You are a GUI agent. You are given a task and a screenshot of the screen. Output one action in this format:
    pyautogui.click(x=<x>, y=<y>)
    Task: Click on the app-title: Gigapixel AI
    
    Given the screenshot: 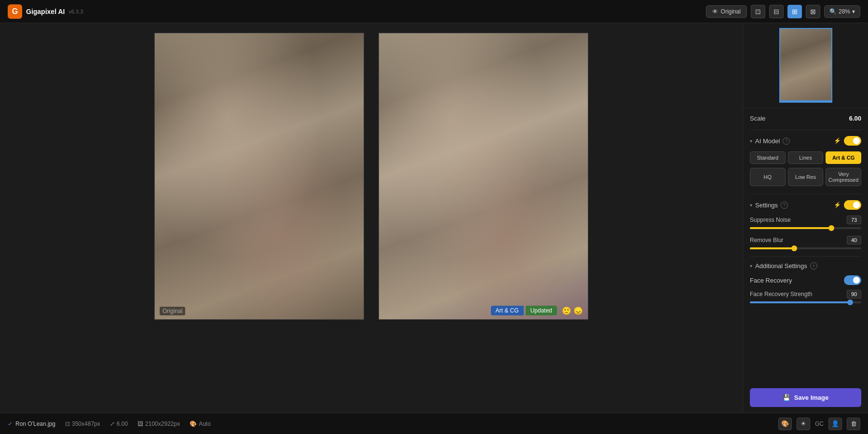 What is the action you would take?
    pyautogui.click(x=45, y=12)
    